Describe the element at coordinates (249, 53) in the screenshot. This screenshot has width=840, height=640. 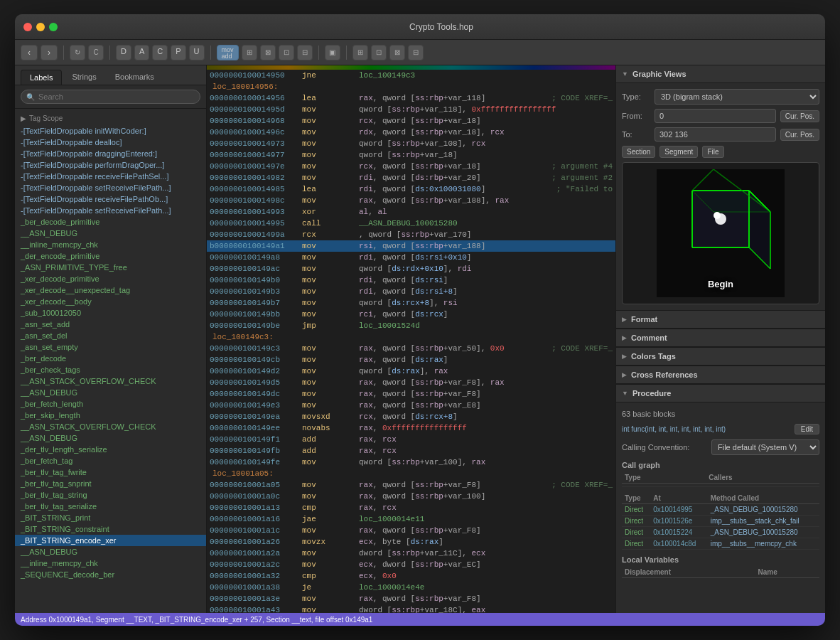
I see `icon-btn-1: ⊞` at that location.